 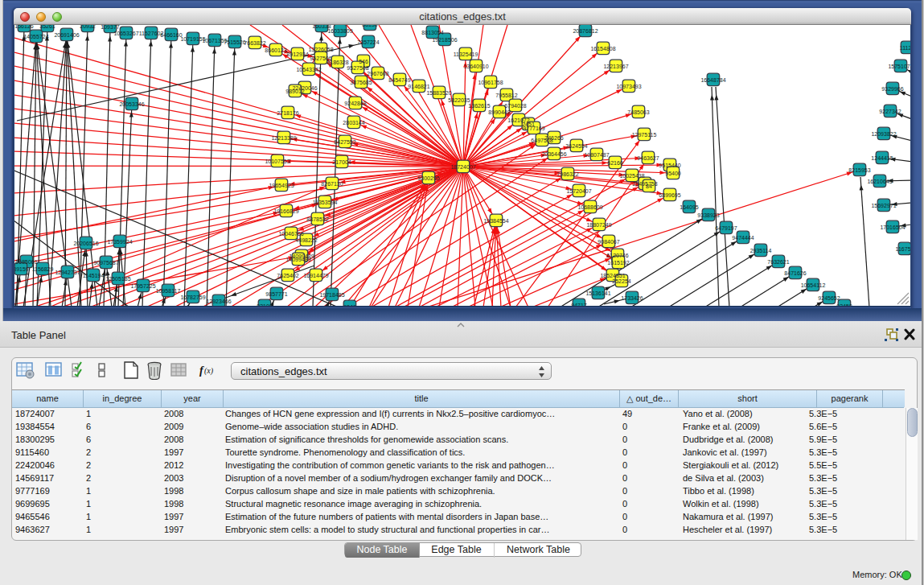 I want to click on svg-text: 16782759, so click(x=193, y=298).